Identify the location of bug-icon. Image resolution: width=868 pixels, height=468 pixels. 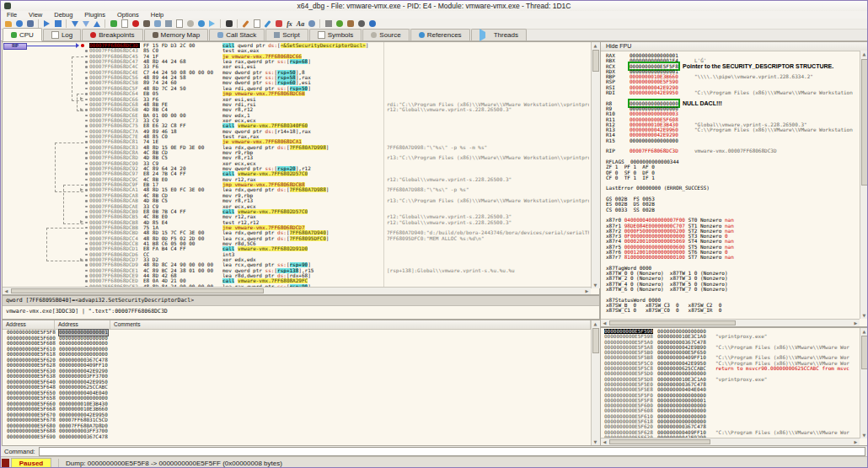
(339, 24).